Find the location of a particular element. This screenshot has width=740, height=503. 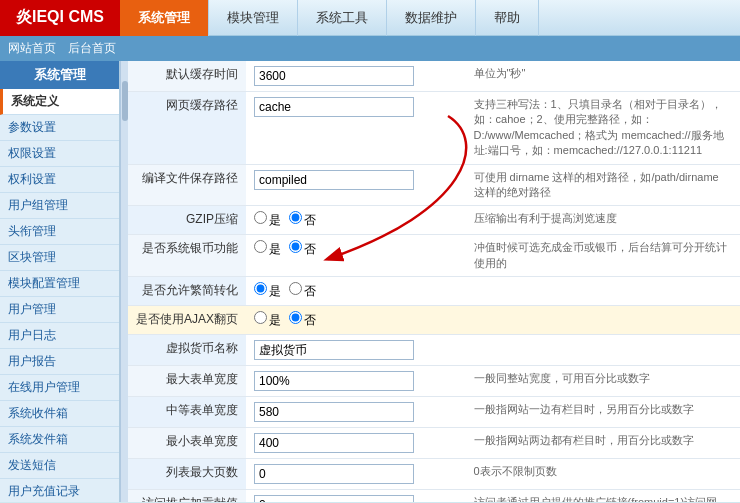

radio-否-4 is located at coordinates (296, 246).